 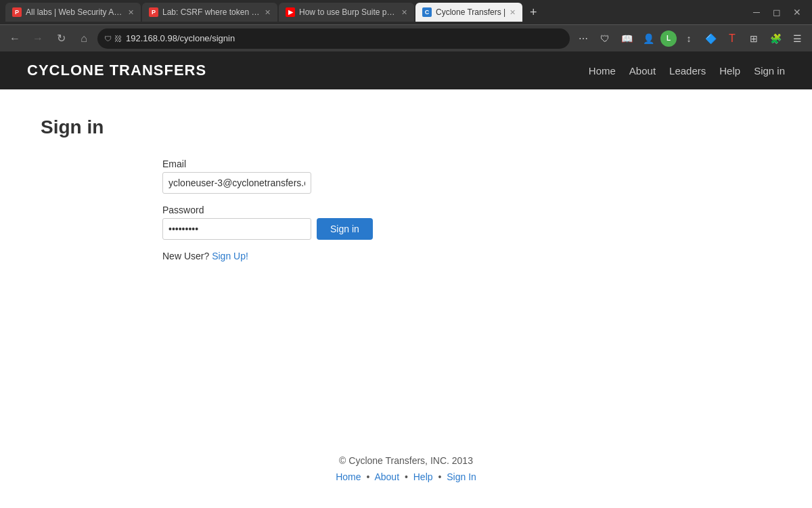 I want to click on home-button: ⌂, so click(x=84, y=39).